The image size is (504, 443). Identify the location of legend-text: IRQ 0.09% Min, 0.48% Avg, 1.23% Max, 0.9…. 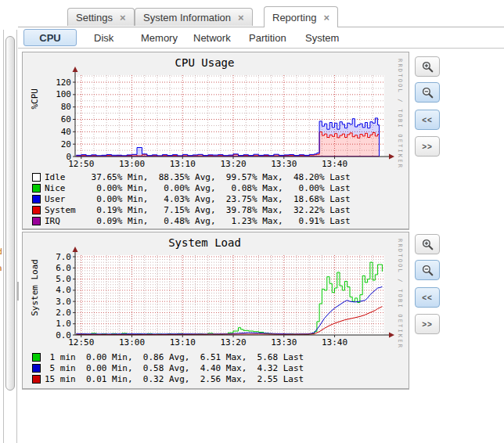
(197, 221).